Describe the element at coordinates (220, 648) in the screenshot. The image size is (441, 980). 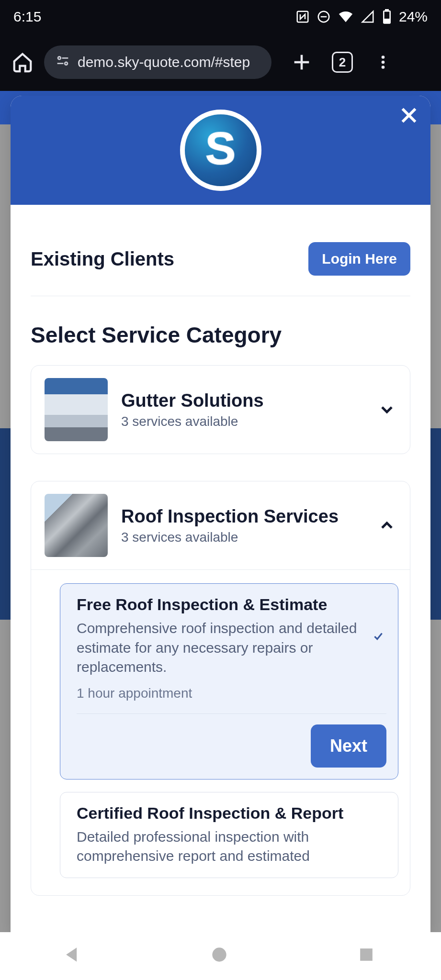
I see `service-description: Comprehensive roof inspection and detail…` at that location.